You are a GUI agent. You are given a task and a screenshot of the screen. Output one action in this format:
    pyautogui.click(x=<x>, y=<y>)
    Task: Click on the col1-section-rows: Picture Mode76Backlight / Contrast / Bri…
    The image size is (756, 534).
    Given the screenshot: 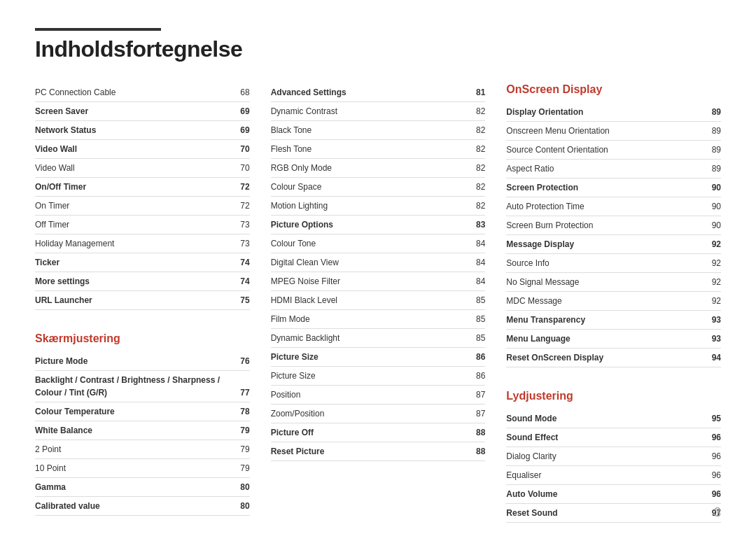 What is the action you would take?
    pyautogui.click(x=143, y=434)
    